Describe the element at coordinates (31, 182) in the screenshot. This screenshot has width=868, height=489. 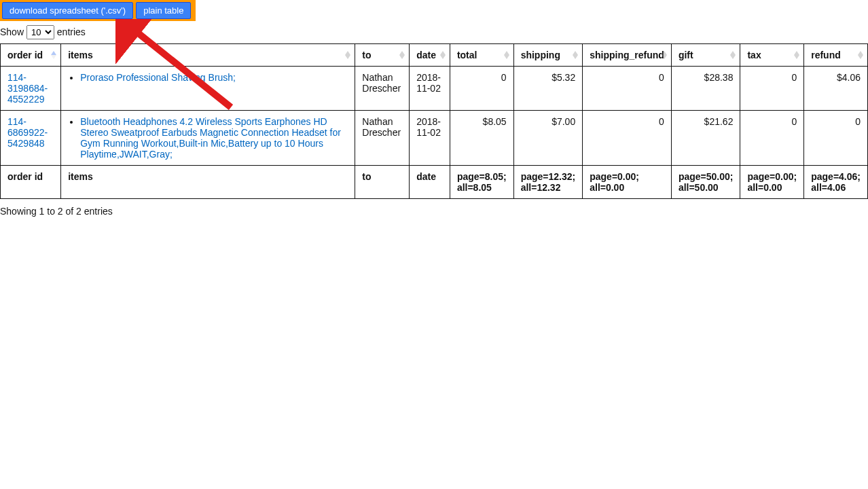
I see `foot-order-id: order id` at that location.